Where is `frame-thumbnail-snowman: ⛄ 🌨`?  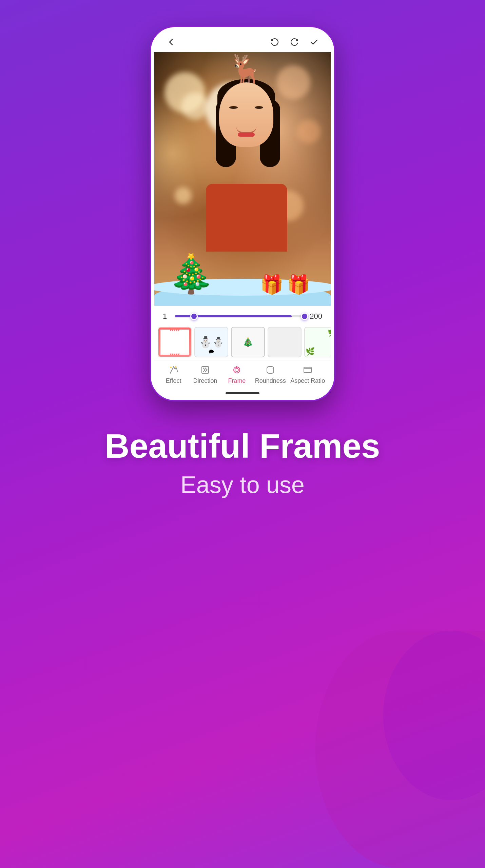 frame-thumbnail-snowman: ⛄ 🌨 is located at coordinates (211, 342).